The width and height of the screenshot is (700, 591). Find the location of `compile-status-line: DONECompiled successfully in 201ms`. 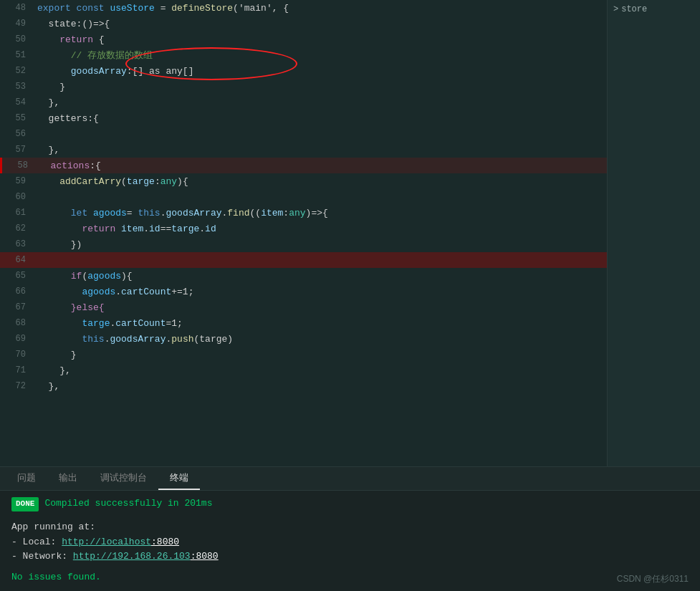

compile-status-line: DONECompiled successfully in 201ms is located at coordinates (350, 504).